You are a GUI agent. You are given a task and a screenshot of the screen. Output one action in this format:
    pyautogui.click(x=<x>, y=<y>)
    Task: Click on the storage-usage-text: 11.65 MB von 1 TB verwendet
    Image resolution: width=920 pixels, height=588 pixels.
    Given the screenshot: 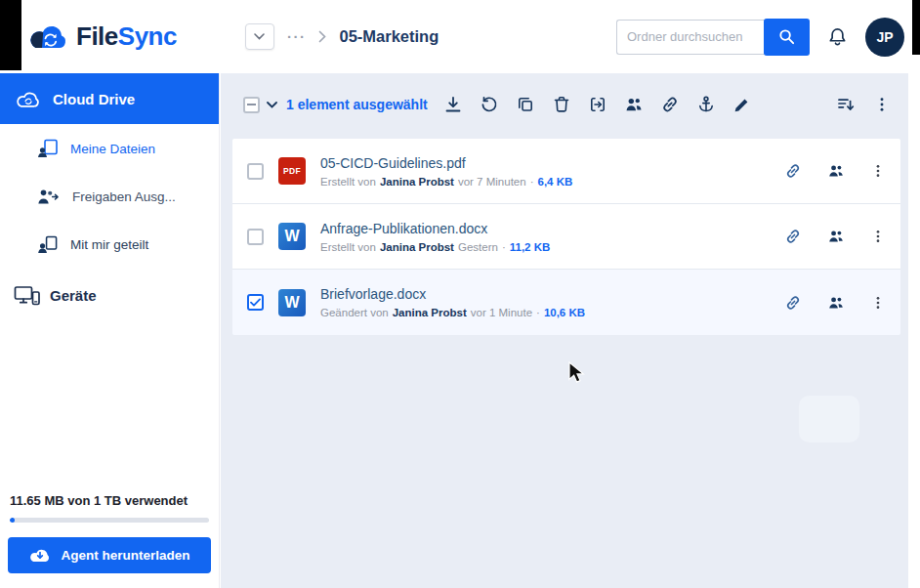 What is the action you would take?
    pyautogui.click(x=109, y=500)
    